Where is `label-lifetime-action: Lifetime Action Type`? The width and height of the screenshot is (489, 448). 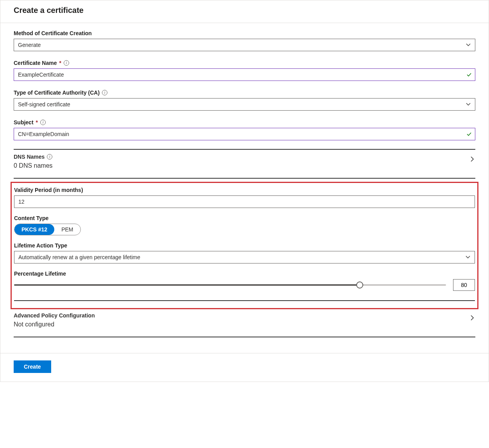 label-lifetime-action: Lifetime Action Type is located at coordinates (244, 246).